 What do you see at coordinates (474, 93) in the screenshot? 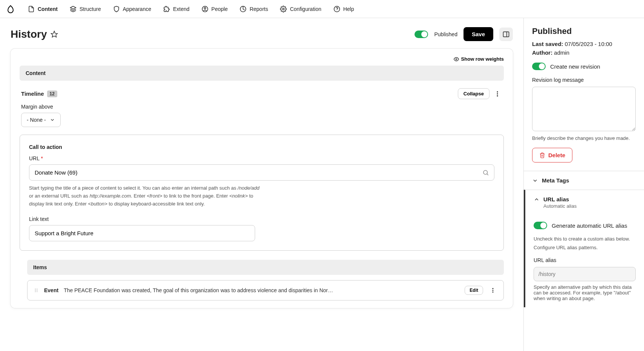
I see `collapse-button: Collapse` at bounding box center [474, 93].